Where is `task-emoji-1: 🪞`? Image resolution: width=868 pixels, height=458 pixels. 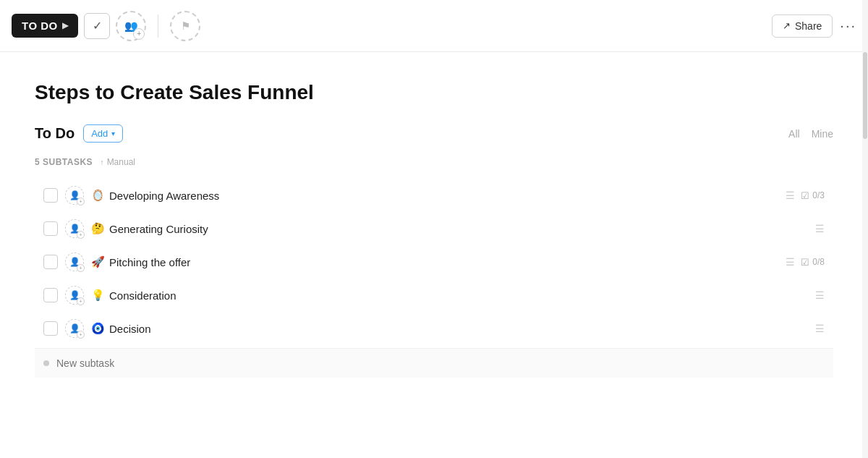 task-emoji-1: 🪞 is located at coordinates (98, 195).